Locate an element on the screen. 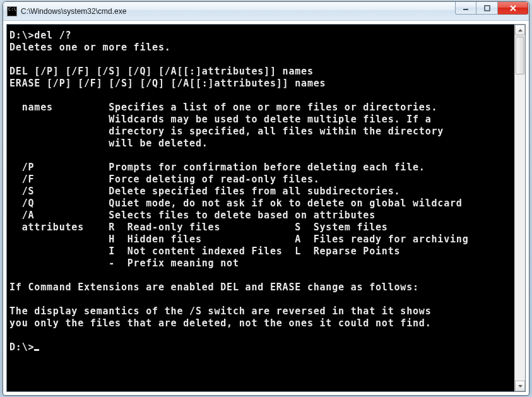 This screenshot has width=532, height=397. line: /P Prompts for confirmation before delet… is located at coordinates (217, 167).